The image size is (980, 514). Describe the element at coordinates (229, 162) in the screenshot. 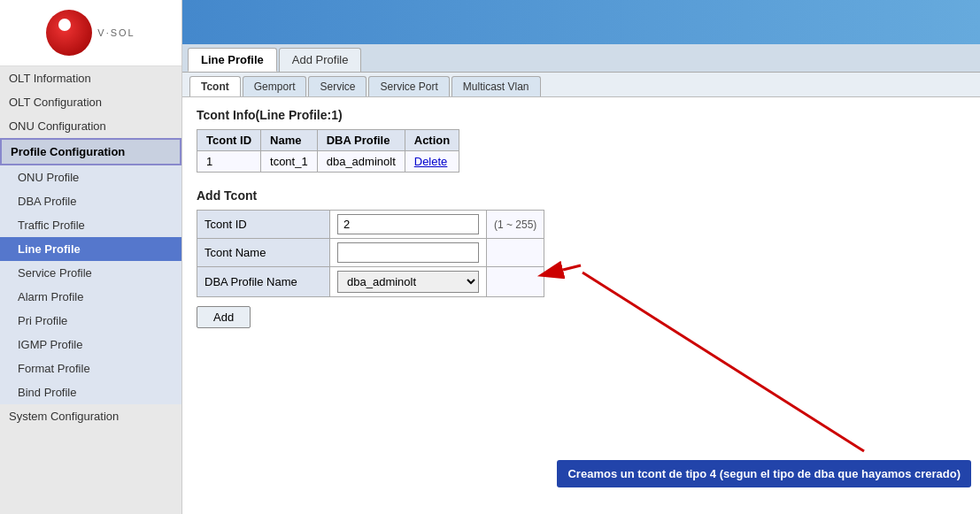

I see `cell-tcont-id: 1` at that location.